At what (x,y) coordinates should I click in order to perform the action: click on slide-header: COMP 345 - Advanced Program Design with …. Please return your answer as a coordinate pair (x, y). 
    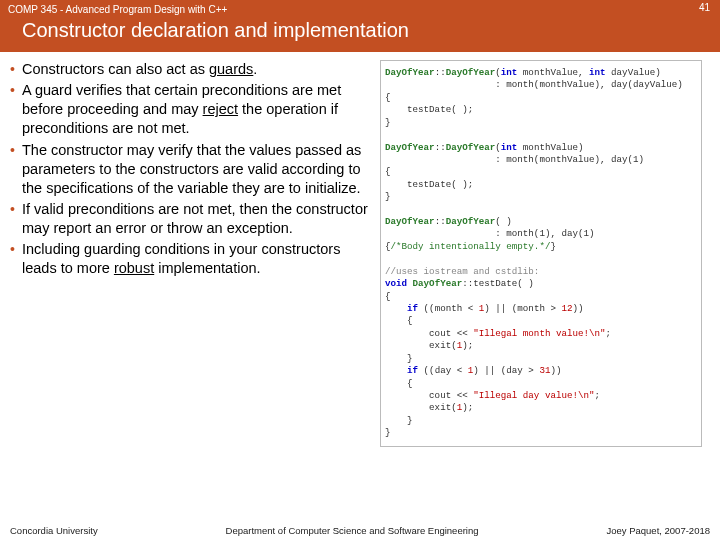
    Looking at the image, I should click on (360, 26).